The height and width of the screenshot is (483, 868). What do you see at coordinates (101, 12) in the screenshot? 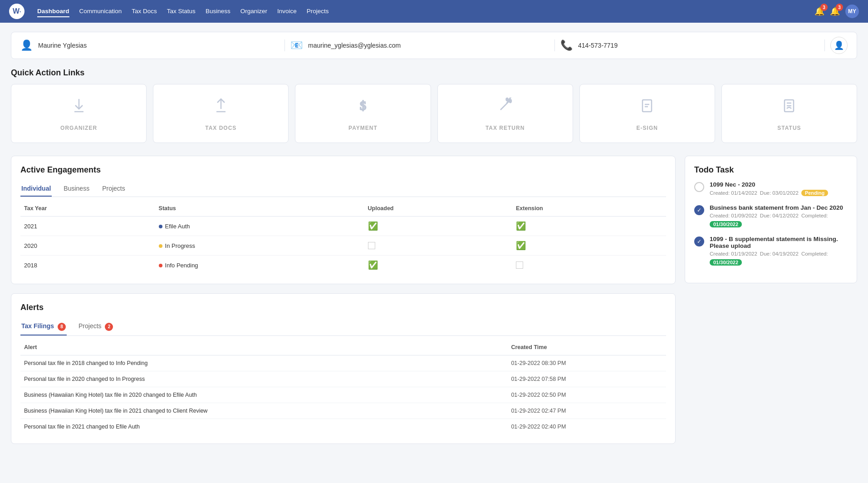
I see `nav-link-communication: Communication` at bounding box center [101, 12].